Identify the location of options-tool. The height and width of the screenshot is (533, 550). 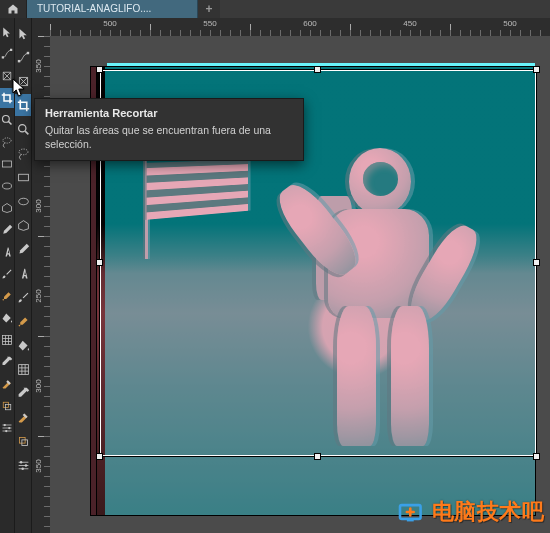
(7, 428).